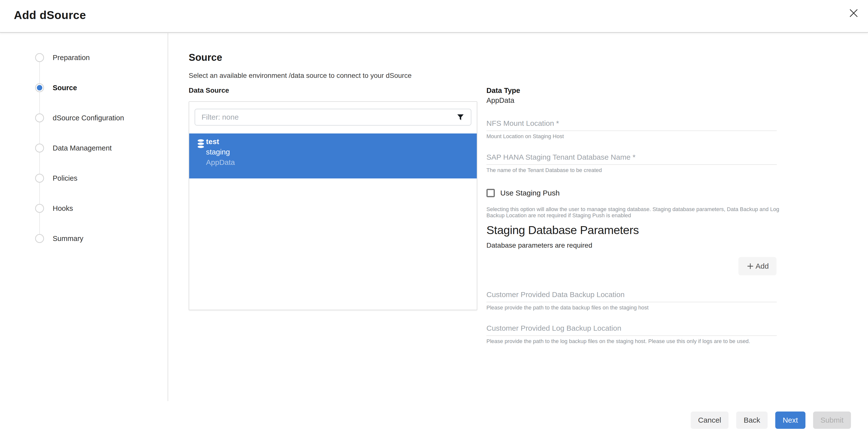 The image size is (868, 434). Describe the element at coordinates (832, 420) in the screenshot. I see `submit-button: Submit` at that location.